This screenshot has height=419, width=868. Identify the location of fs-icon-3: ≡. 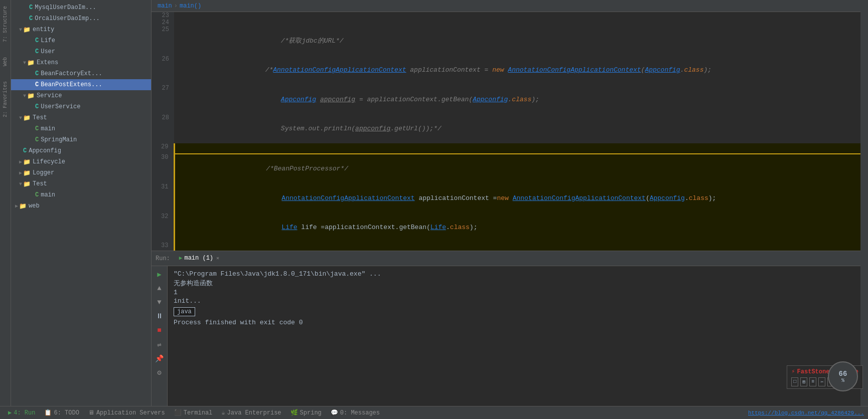
(813, 382).